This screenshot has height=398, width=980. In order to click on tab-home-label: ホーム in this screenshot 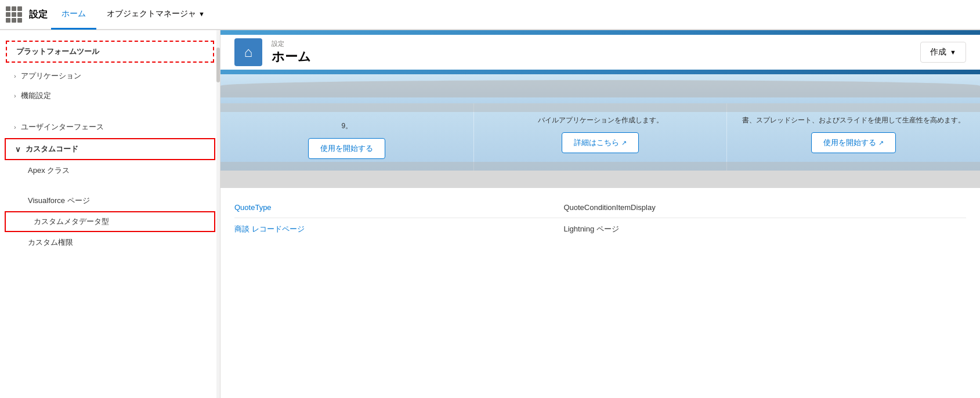, I will do `click(74, 14)`.